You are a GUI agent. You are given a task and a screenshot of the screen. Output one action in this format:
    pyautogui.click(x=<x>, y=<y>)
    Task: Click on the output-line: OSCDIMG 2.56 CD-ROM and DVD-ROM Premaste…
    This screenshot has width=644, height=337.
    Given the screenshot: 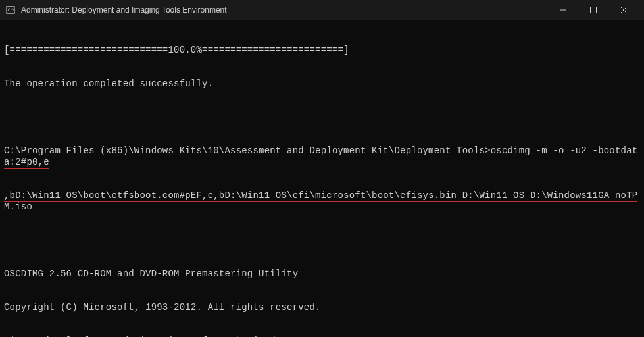 What is the action you would take?
    pyautogui.click(x=322, y=274)
    